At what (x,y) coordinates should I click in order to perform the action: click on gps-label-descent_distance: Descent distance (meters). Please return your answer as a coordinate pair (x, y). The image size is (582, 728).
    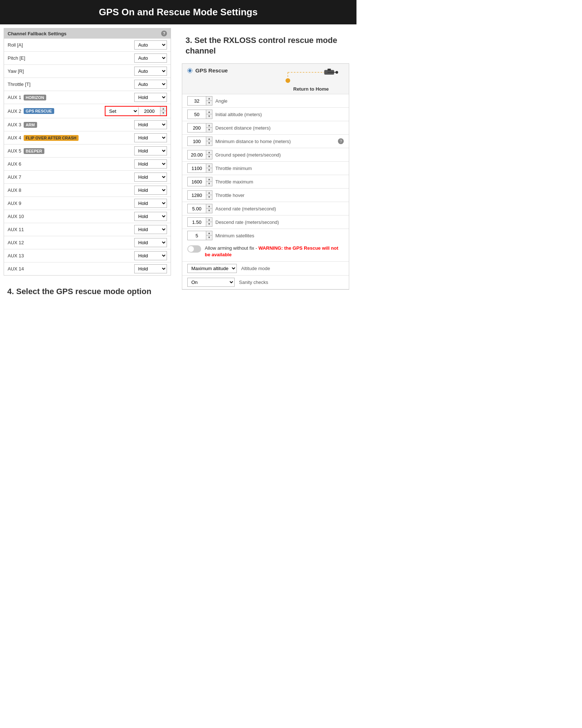
    Looking at the image, I should click on (279, 128).